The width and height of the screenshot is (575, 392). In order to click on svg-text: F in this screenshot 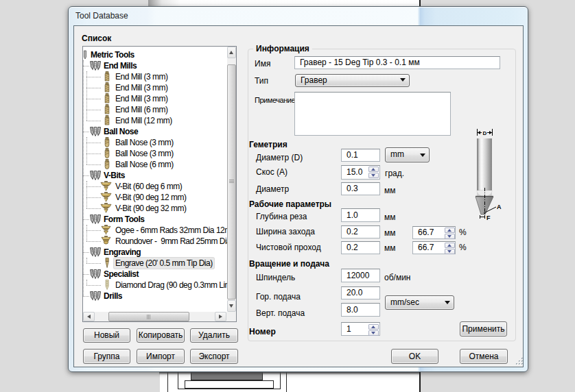, I will do `click(489, 218)`.